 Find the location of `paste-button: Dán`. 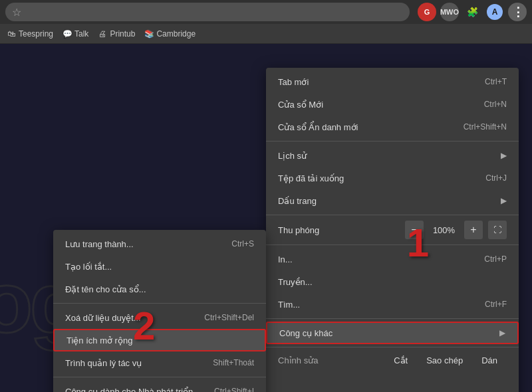

paste-button: Dán is located at coordinates (489, 360).